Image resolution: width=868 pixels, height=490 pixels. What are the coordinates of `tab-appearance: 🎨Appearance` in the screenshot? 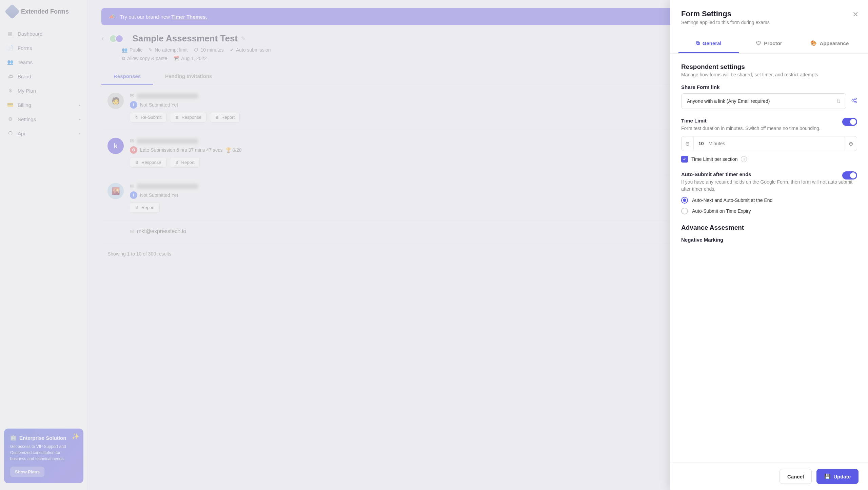 It's located at (830, 43).